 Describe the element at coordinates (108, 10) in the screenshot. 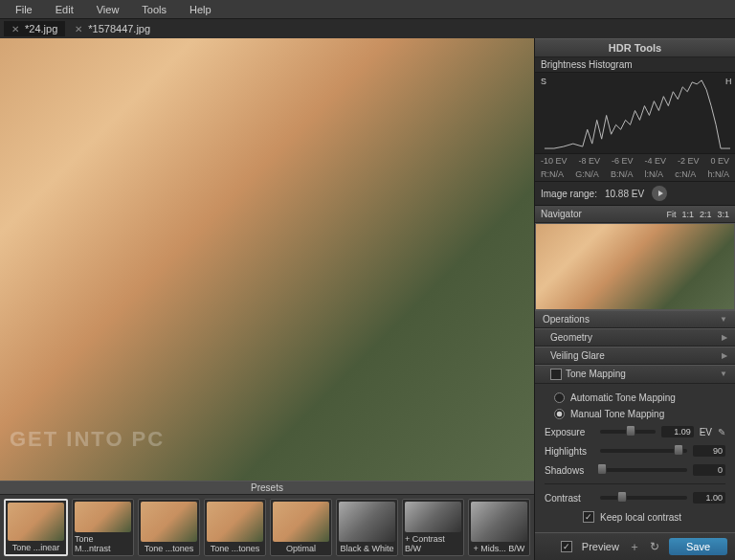

I see `menu-view: View` at that location.